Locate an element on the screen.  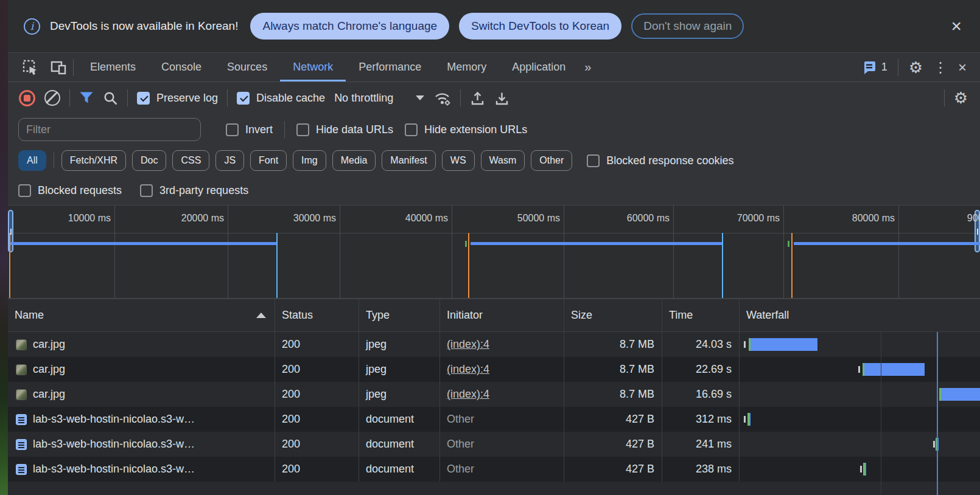
issues-counter: 1 is located at coordinates (875, 68).